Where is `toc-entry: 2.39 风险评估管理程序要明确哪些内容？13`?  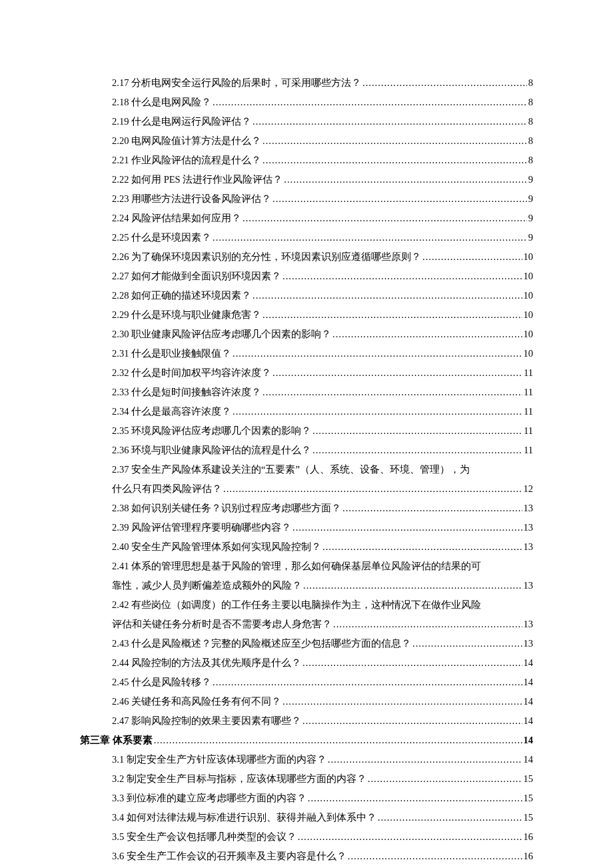
toc-entry: 2.39 风险评估管理程序要明确哪些内容？13 is located at coordinates (306, 528).